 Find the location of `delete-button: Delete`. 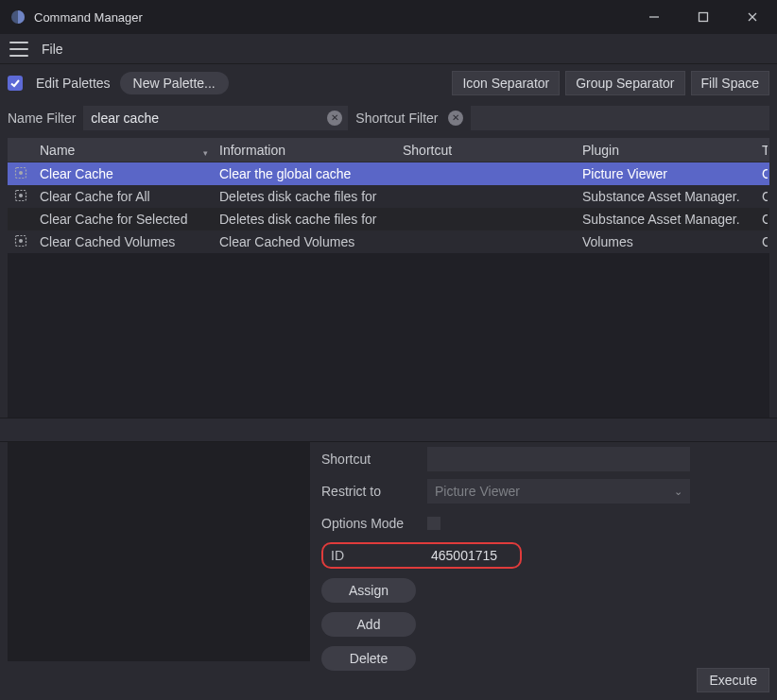

delete-button: Delete is located at coordinates (369, 658).